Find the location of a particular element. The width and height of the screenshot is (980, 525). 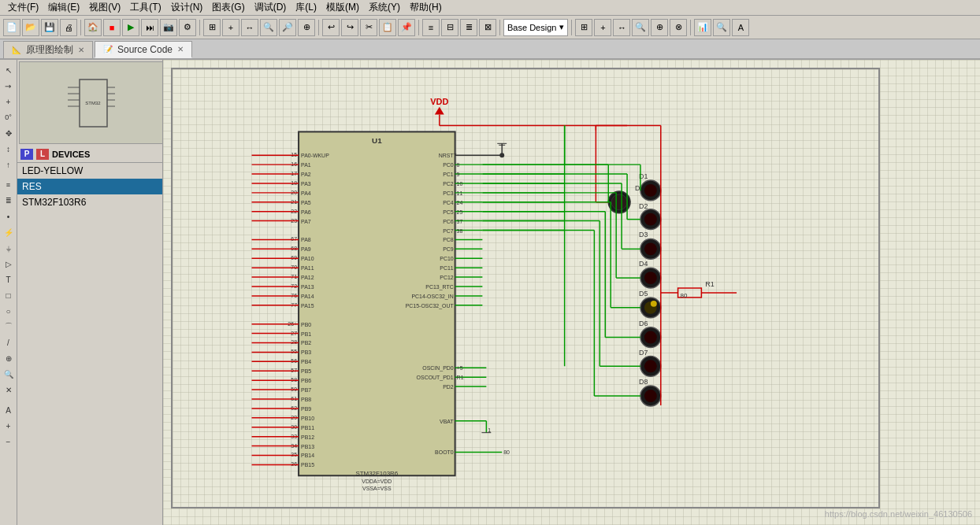

menu-debug: 调试(D) is located at coordinates (271, 8).